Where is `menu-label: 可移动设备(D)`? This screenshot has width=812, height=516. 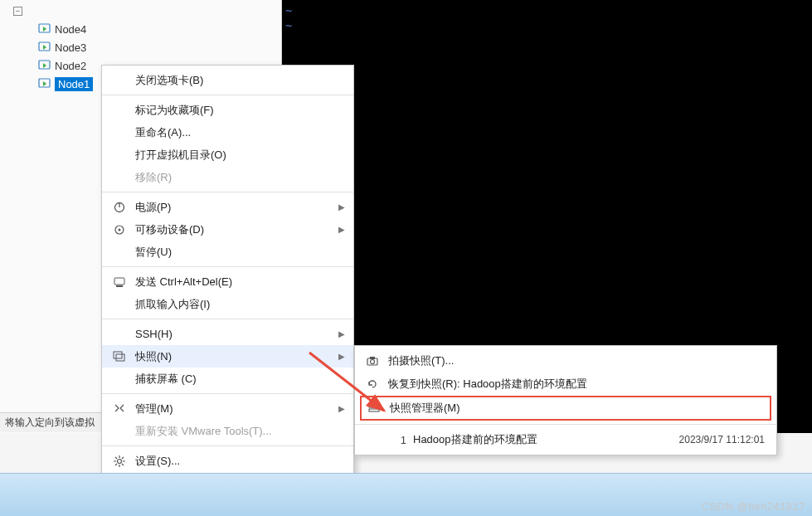
menu-label: 可移动设备(D) is located at coordinates (237, 230).